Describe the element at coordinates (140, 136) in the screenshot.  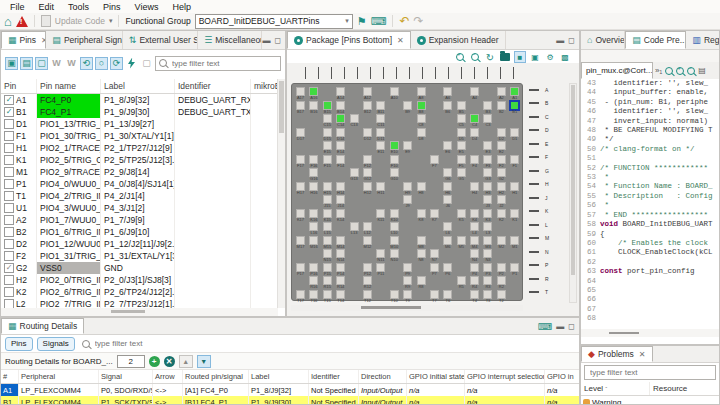
I see `pins-table-row: F1PIO1_30/TRIG_O...P1_30/XTAL/Y1[1]` at that location.